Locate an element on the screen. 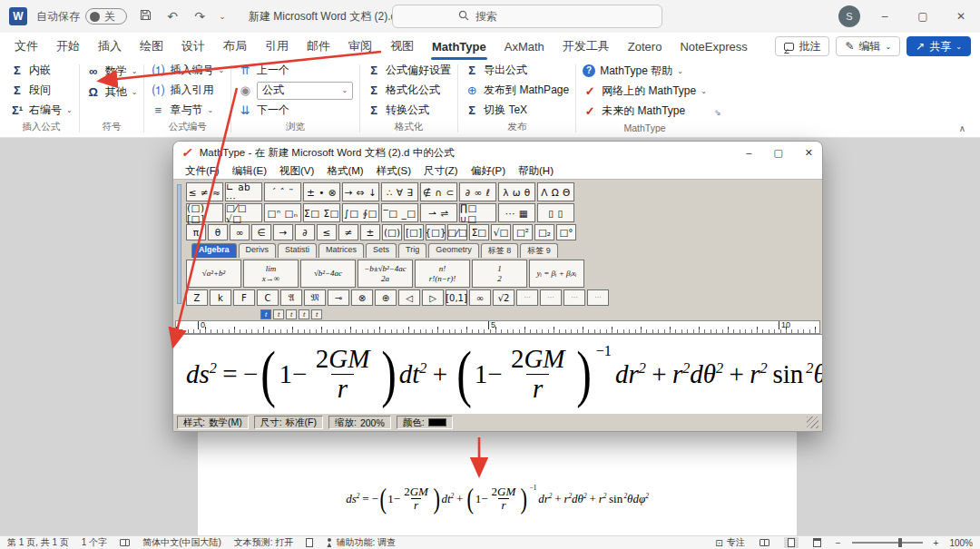 This screenshot has width=980, height=549. comments-button: 批注 is located at coordinates (802, 46).